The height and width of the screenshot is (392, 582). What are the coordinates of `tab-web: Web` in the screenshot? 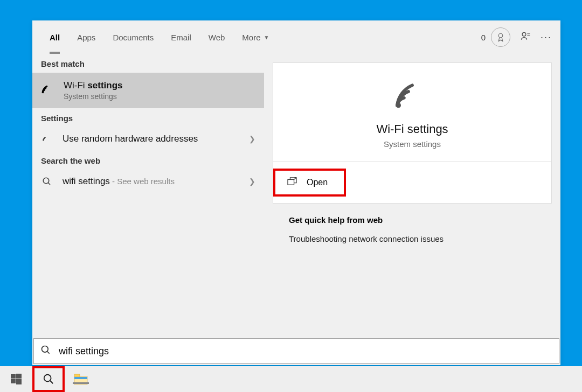 It's located at (217, 37).